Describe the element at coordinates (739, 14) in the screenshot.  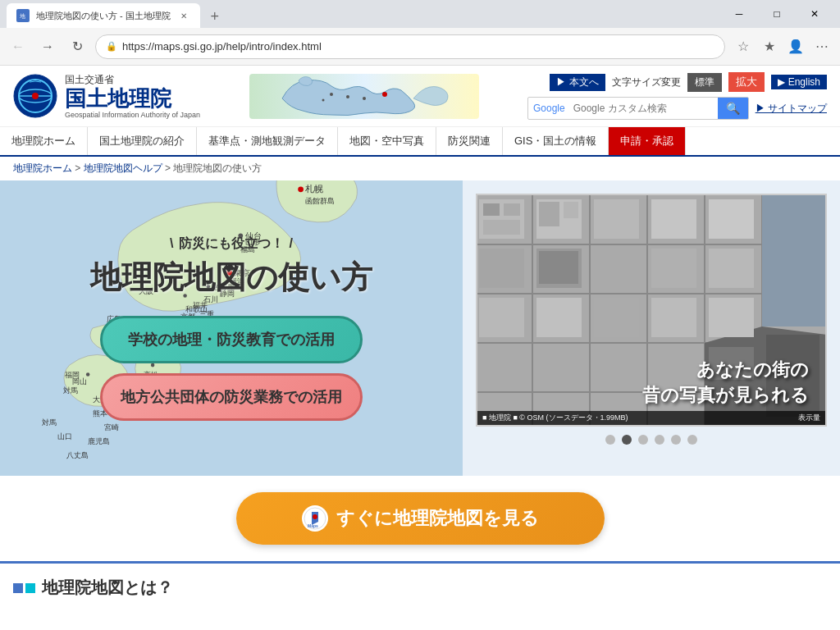
I see `minimize-button: ─` at that location.